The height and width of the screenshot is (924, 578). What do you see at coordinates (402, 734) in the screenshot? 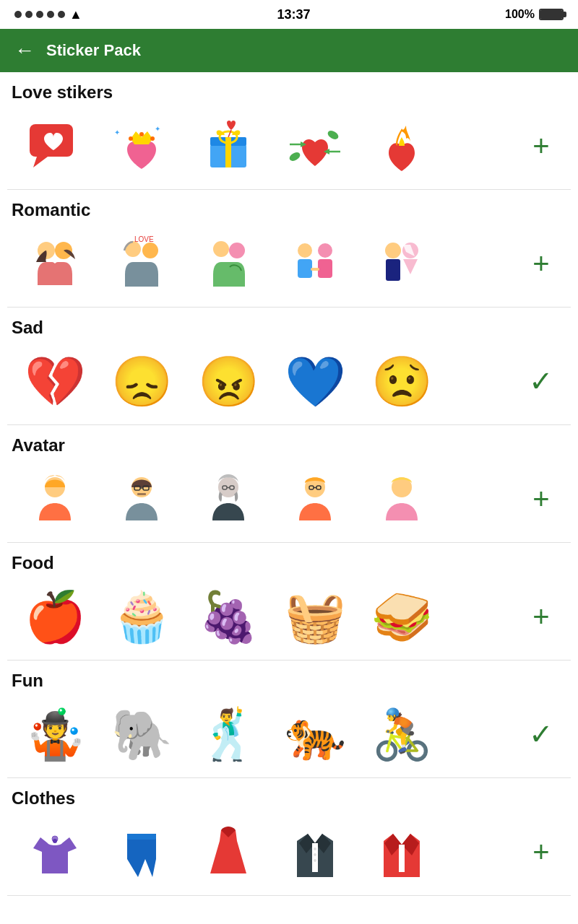
I see `emoji-cyclist: 🚴` at bounding box center [402, 734].